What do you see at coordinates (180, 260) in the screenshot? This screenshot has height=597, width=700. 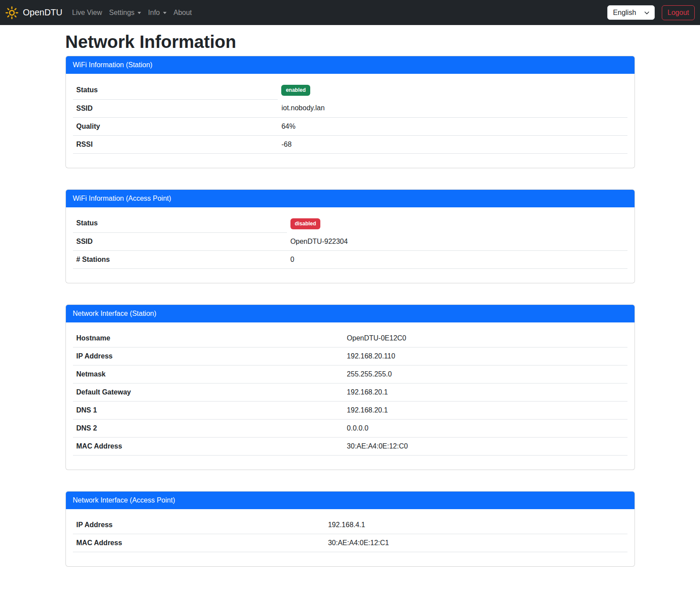 I see `row-label: # Stations` at bounding box center [180, 260].